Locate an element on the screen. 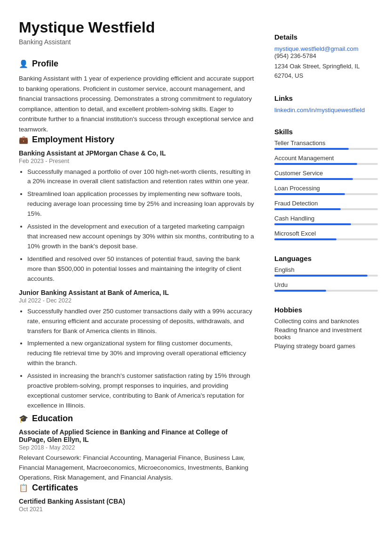 This screenshot has height=555, width=392. skill-name-6: Microsoft Excel is located at coordinates (326, 234).